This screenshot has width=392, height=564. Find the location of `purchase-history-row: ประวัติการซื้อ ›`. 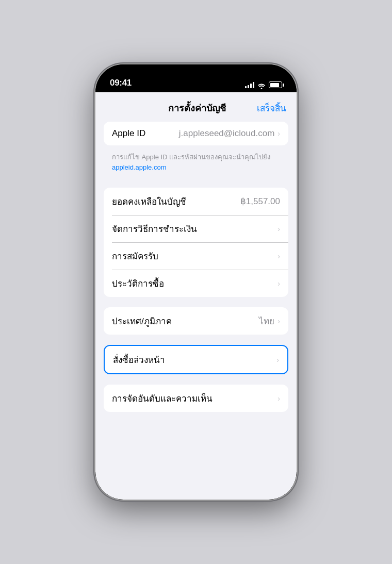

purchase-history-row: ประวัติการซื้อ › is located at coordinates (196, 284).